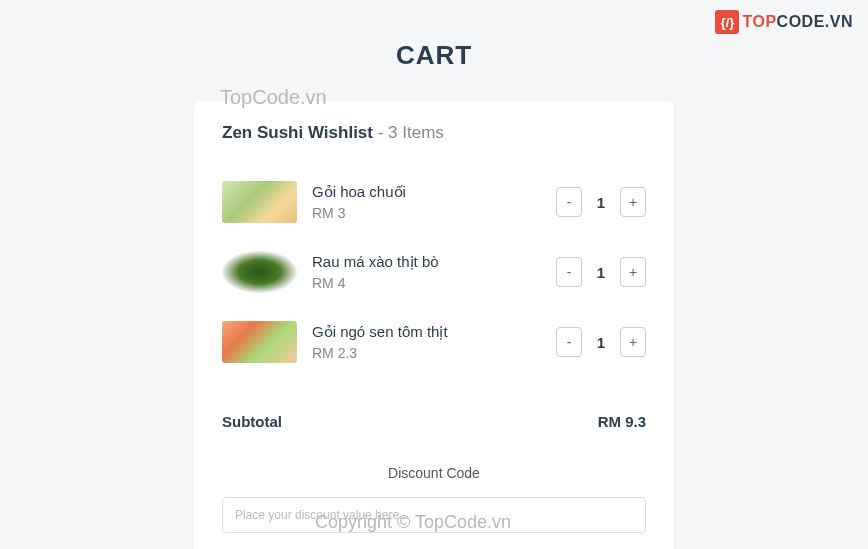 This screenshot has height=549, width=868. I want to click on item-price: RM 3, so click(434, 213).